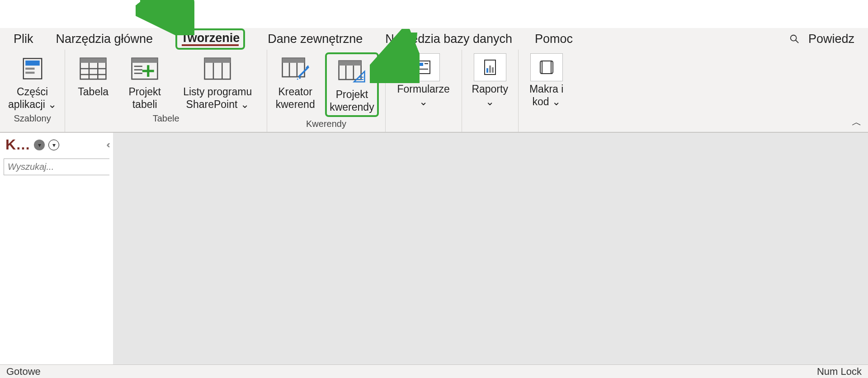 This screenshot has width=868, height=378. Describe the element at coordinates (107, 145) in the screenshot. I see `nav-collapse-icon: ‹‹` at that location.